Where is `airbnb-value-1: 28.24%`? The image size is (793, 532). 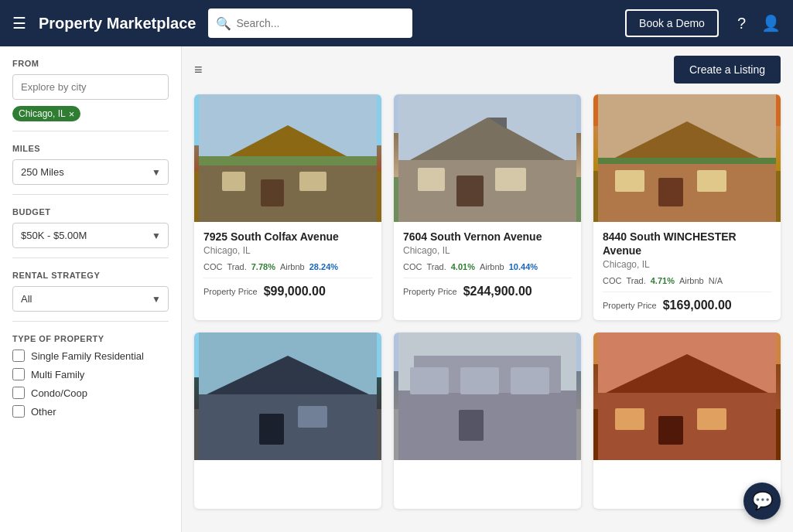
airbnb-value-1: 28.24% is located at coordinates (323, 267).